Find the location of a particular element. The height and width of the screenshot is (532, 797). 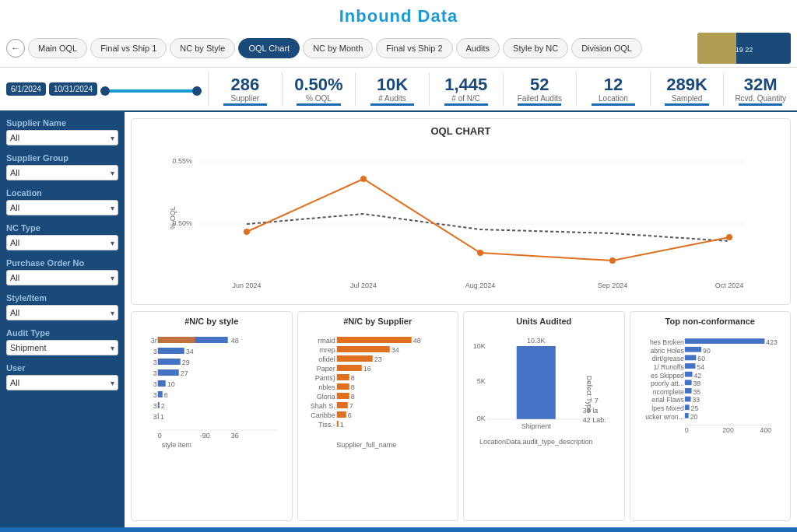

tab-nc-by-month: NC by Month is located at coordinates (338, 48).